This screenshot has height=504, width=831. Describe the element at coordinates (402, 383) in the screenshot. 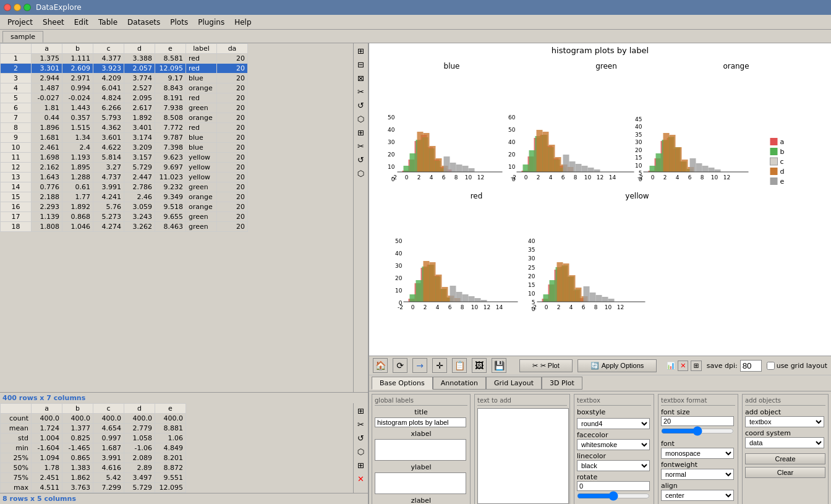

I see `tab-base-options: Base Options` at that location.